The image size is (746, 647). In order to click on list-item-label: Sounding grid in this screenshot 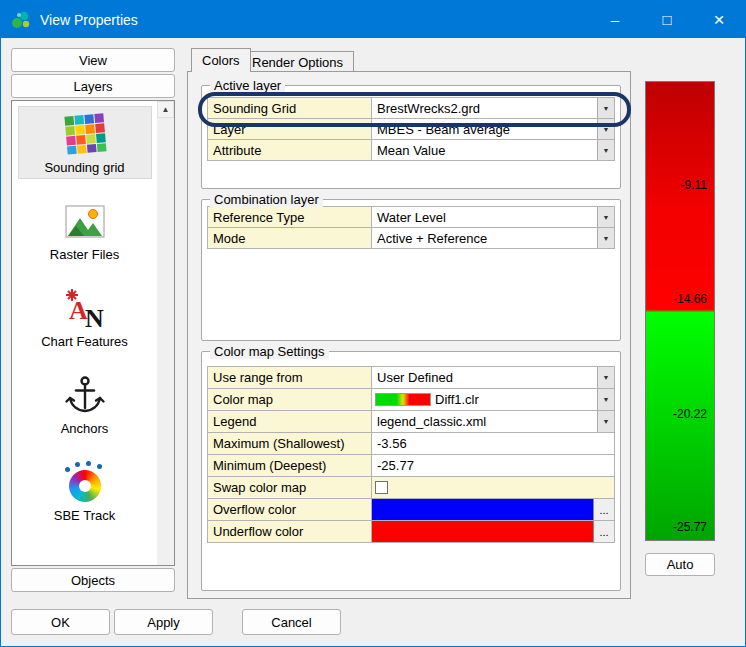, I will do `click(84, 168)`.